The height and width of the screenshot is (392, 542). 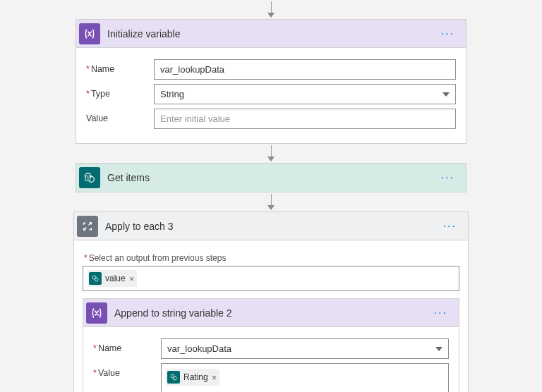 I want to click on loop-icon, so click(x=88, y=226).